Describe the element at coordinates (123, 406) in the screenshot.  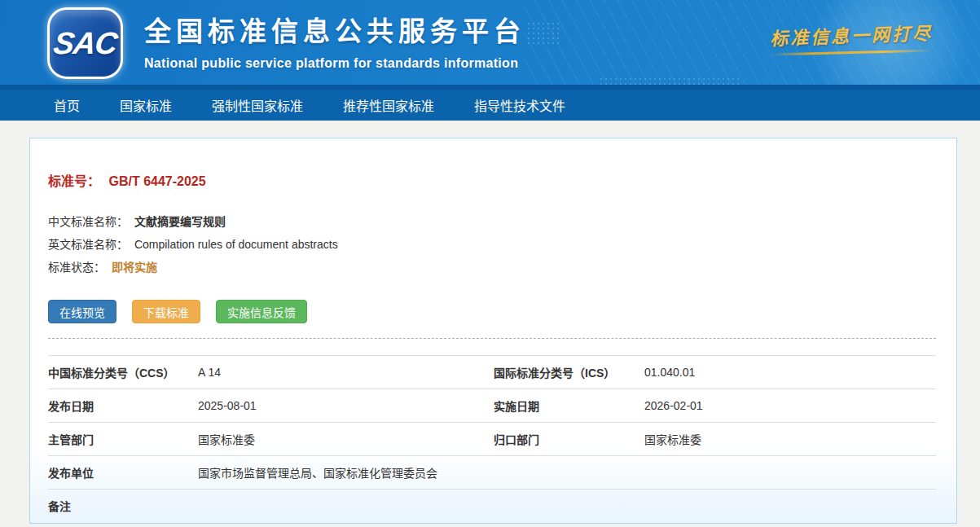
I see `issue-date-label: 发布日期` at that location.